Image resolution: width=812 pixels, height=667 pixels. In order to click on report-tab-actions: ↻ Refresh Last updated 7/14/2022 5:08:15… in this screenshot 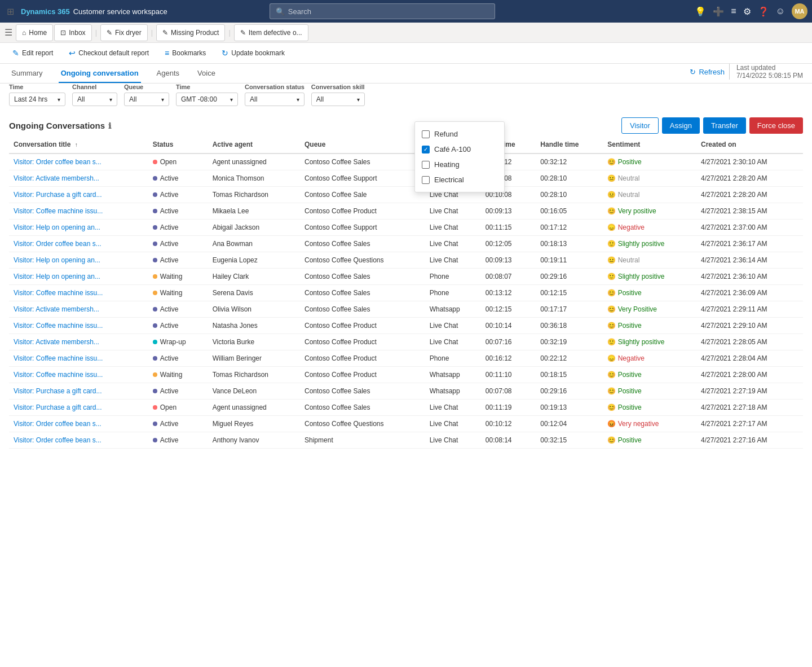, I will do `click(747, 73)`.